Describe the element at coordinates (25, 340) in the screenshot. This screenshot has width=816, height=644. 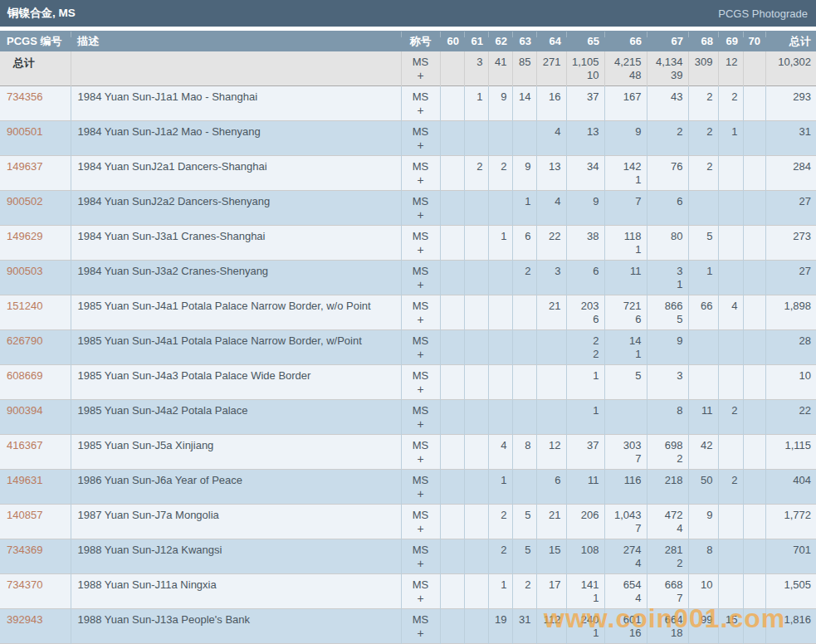
I see `pcgs-number-link: 626790` at that location.